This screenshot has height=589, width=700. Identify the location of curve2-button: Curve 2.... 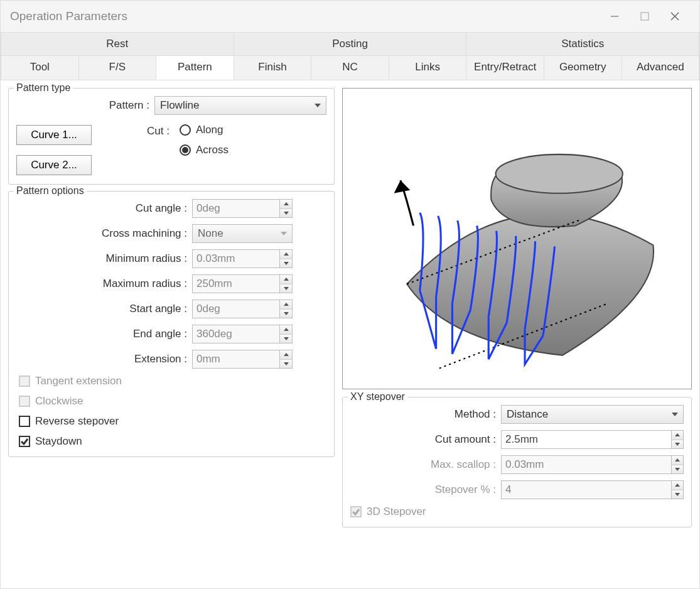
(54, 165).